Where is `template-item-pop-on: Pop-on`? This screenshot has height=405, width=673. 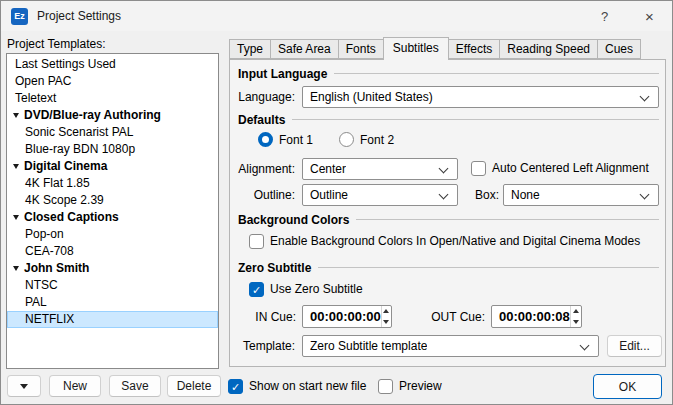
template-item-pop-on: Pop-on is located at coordinates (112, 234).